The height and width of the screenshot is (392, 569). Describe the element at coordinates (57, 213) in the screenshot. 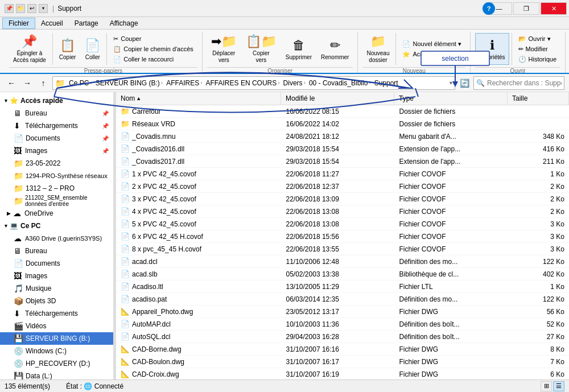

I see `sidebar-item-onedrive: ▶ ☁ OneDrive` at that location.